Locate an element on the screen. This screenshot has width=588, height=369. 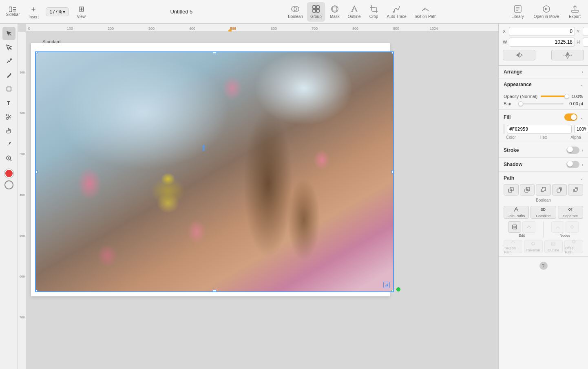
handle-ml is located at coordinates (36, 172).